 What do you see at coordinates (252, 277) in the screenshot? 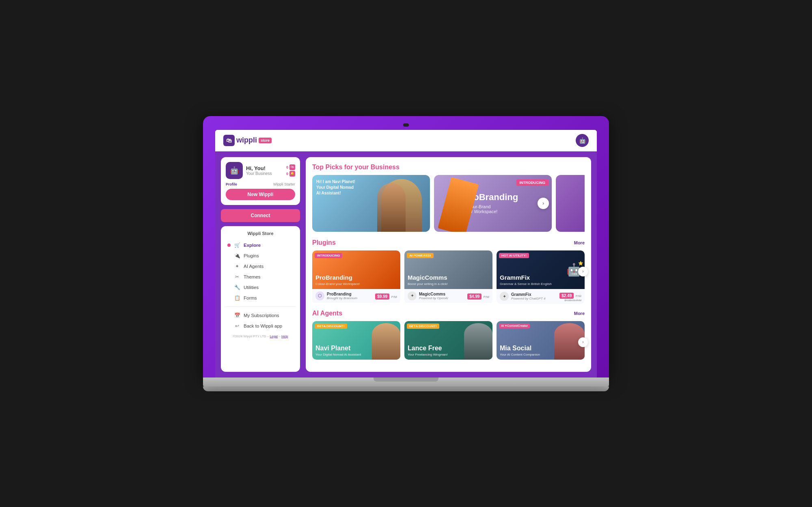
I see `themes-label: Themes` at bounding box center [252, 277].